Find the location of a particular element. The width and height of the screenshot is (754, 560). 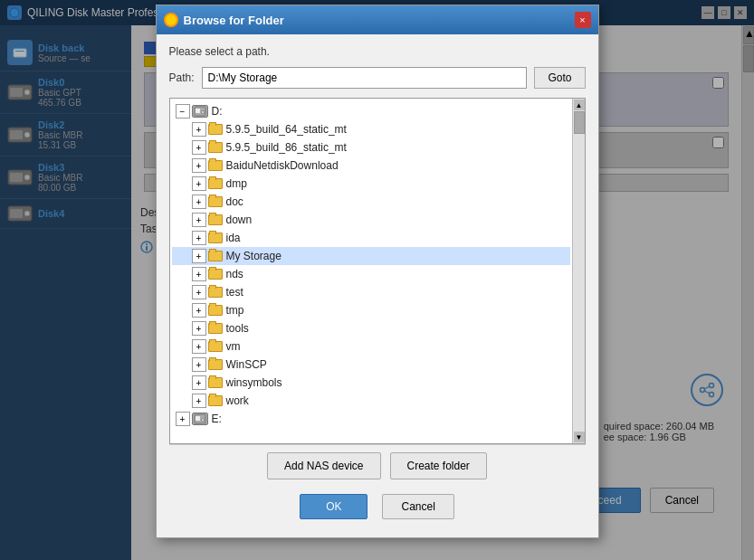

tree-node-down: + down is located at coordinates (371, 220).